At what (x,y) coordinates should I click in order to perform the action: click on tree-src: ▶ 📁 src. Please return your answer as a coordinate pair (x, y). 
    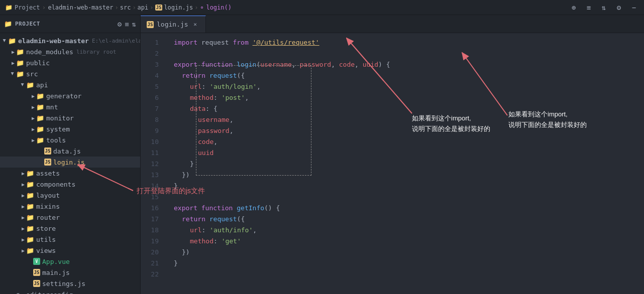
    Looking at the image, I should click on (70, 74).